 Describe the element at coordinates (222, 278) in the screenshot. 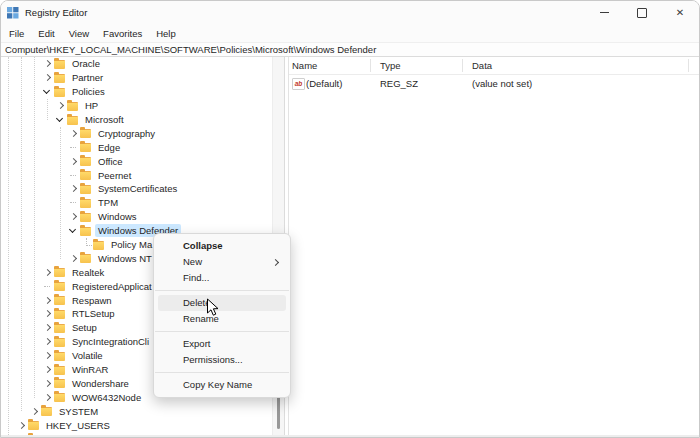

I see `context-menu-find: Find...` at that location.